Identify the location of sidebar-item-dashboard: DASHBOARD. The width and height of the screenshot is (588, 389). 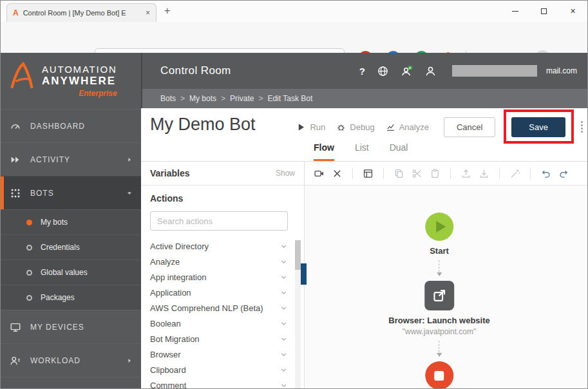
(71, 126).